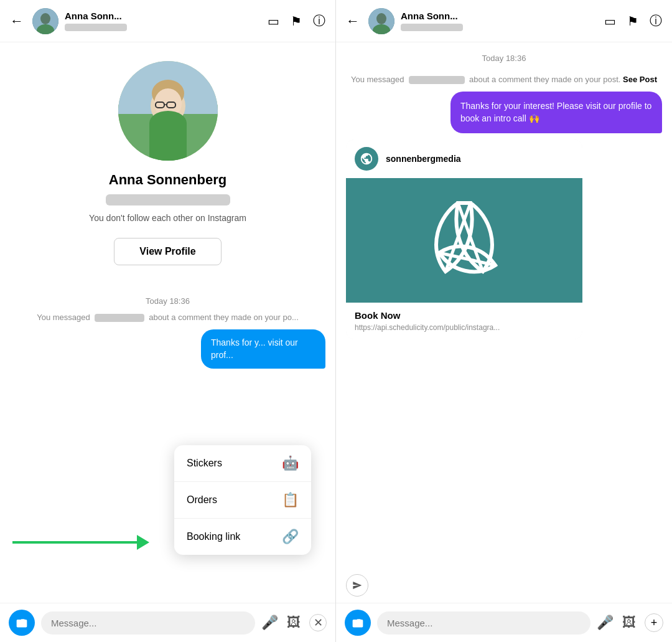 This screenshot has width=672, height=642. I want to click on back-button-right: ←, so click(353, 21).